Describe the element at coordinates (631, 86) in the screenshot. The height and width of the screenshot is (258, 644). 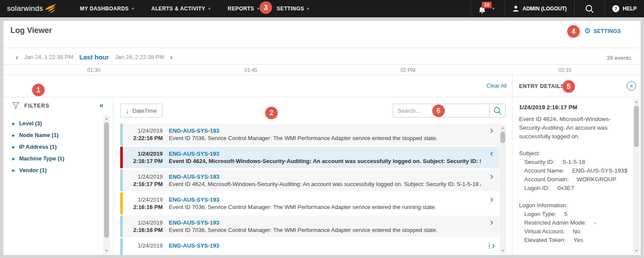
I see `close-icon: ×` at that location.